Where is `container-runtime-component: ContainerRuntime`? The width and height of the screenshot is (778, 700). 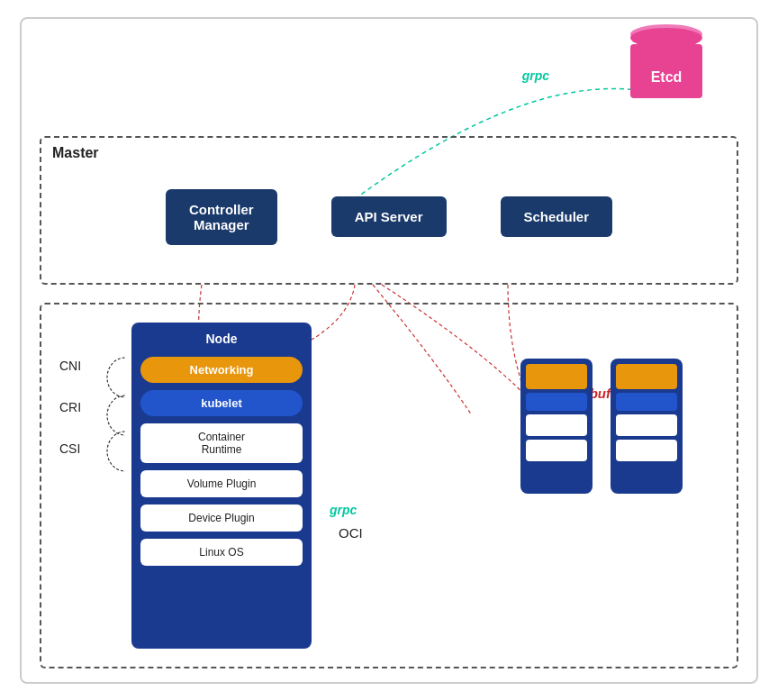
container-runtime-component: ContainerRuntime is located at coordinates (222, 443).